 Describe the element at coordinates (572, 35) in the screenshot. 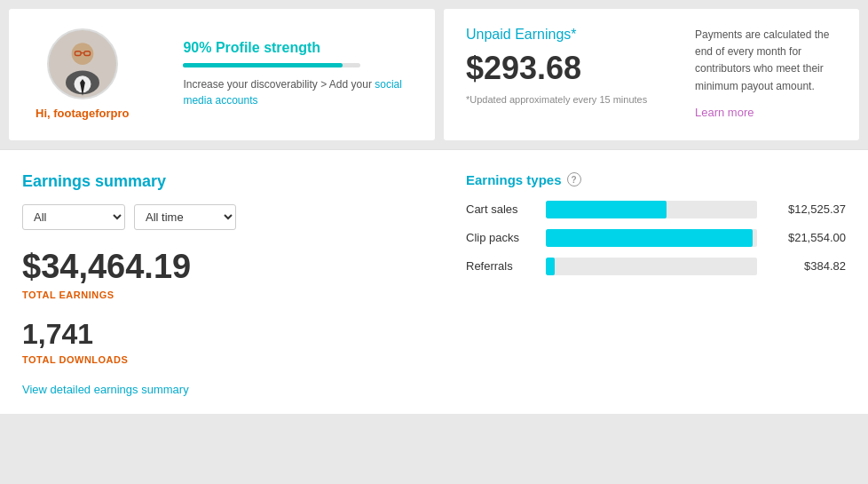

I see `unpaid-title: Unpaid Earnings*` at that location.